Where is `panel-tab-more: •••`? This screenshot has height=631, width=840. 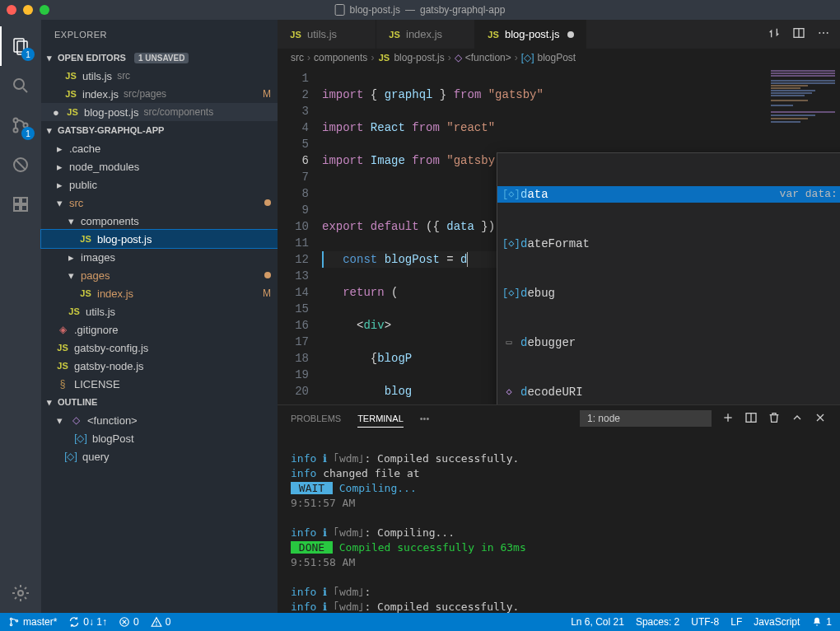
panel-tab-more: ••• is located at coordinates (425, 418).